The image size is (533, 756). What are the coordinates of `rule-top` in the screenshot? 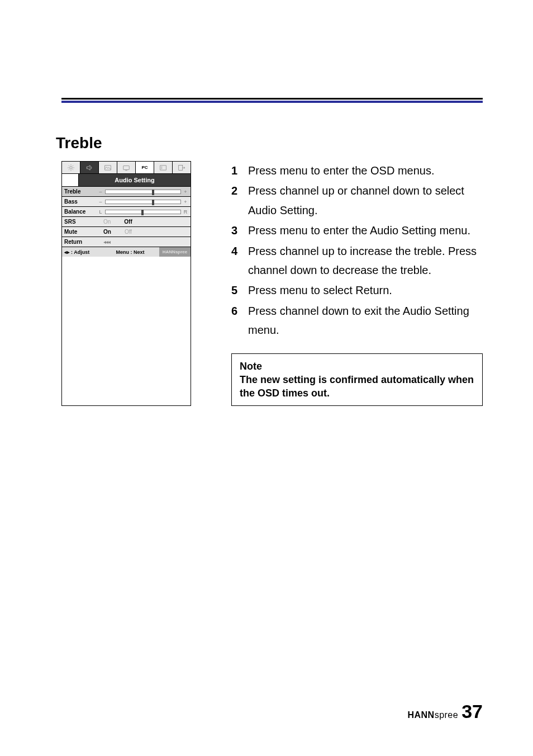 It's located at (272, 98).